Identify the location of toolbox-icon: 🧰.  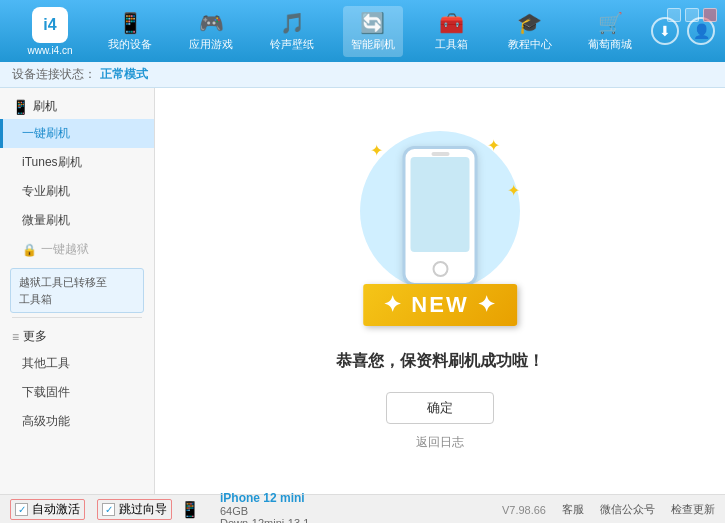
(452, 23).